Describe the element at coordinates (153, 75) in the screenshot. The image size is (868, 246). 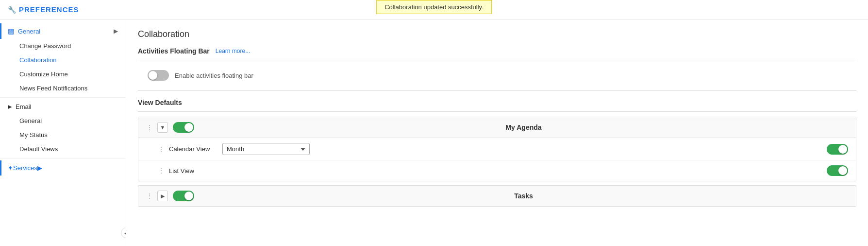
I see `activities-toggle-knob` at that location.